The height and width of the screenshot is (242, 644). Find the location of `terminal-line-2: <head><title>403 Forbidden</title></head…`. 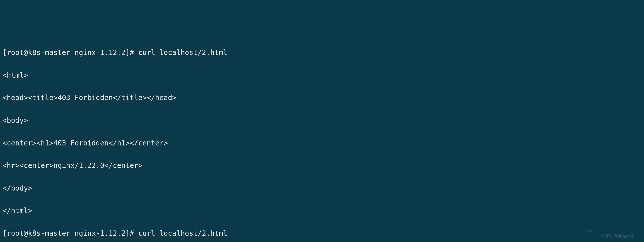

terminal-line-2: <head><title>403 Forbidden</title></head… is located at coordinates (322, 98).